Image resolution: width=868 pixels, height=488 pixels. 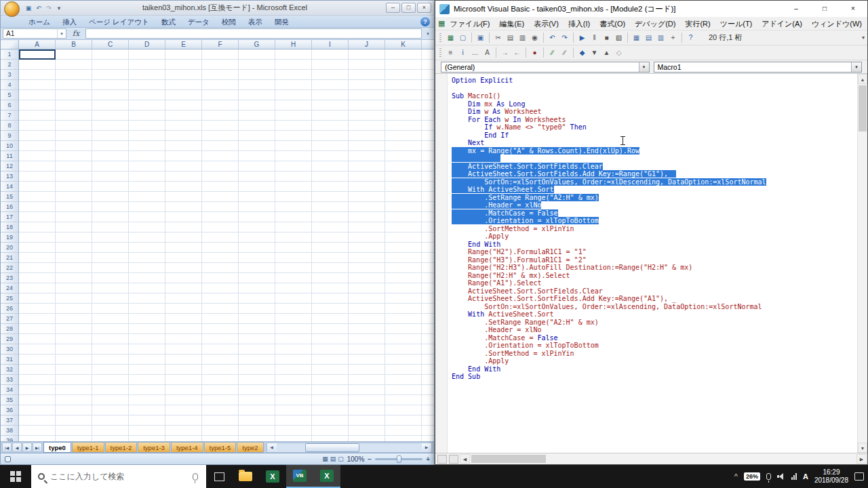 What do you see at coordinates (9, 54) in the screenshot?
I see `row-header-1: 1` at bounding box center [9, 54].